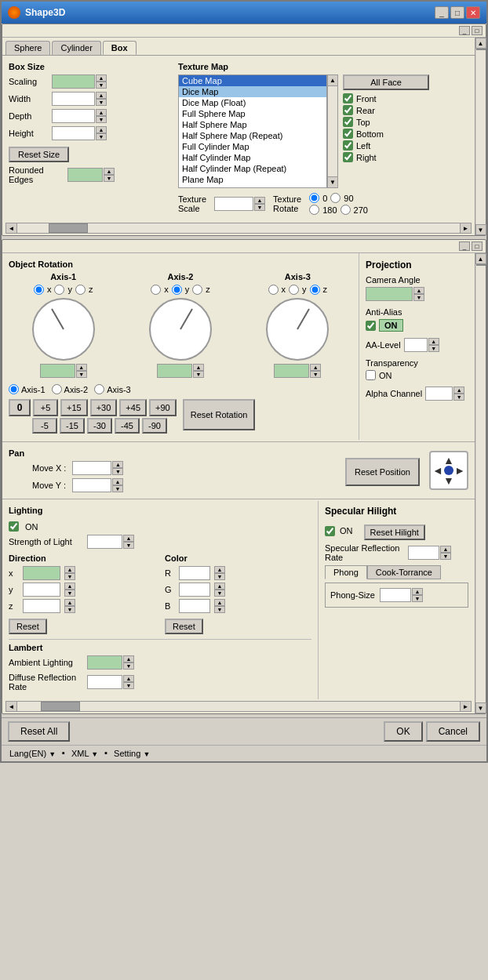 The width and height of the screenshot is (488, 980). I want to click on axis2-up: ▲, so click(198, 367).